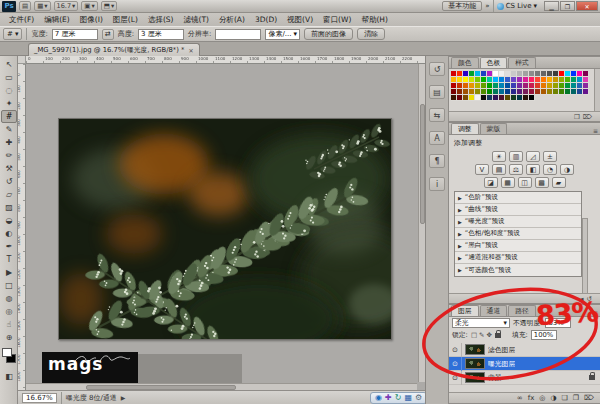  What do you see at coordinates (232, 20) in the screenshot?
I see `menu-item: 分析(A)` at bounding box center [232, 20].